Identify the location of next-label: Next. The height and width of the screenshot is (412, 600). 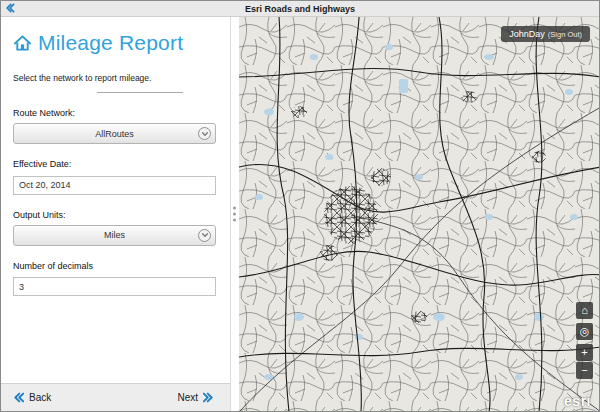
(188, 398).